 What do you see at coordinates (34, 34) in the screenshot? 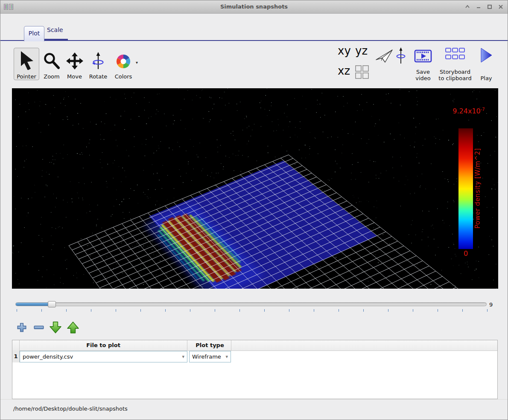
I see `tab-plot: Plot` at bounding box center [34, 34].